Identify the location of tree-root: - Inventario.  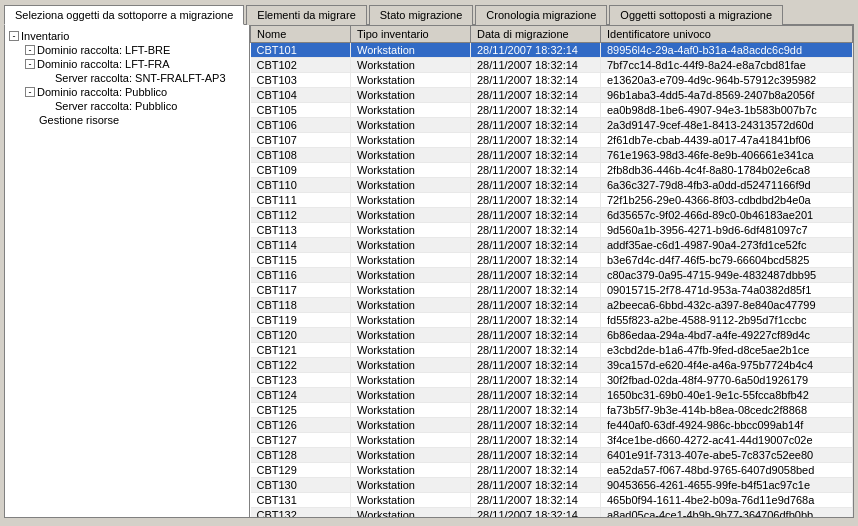
(127, 36).